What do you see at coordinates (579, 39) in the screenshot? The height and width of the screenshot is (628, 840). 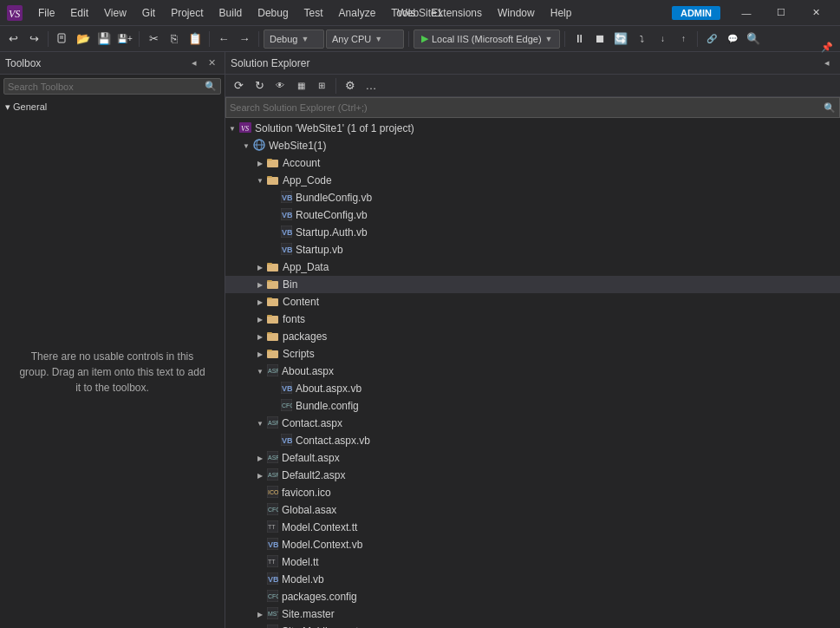 I see `pause-button: ⏸` at bounding box center [579, 39].